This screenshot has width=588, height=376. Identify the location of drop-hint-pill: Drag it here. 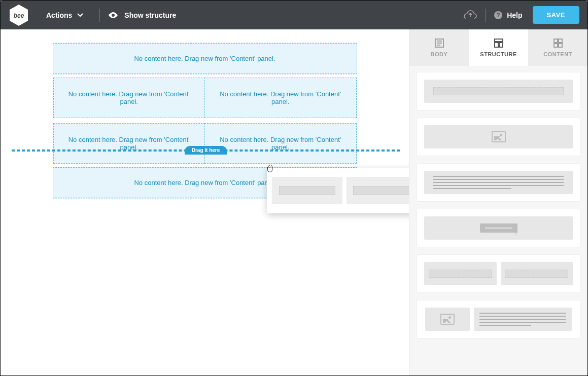
(206, 150).